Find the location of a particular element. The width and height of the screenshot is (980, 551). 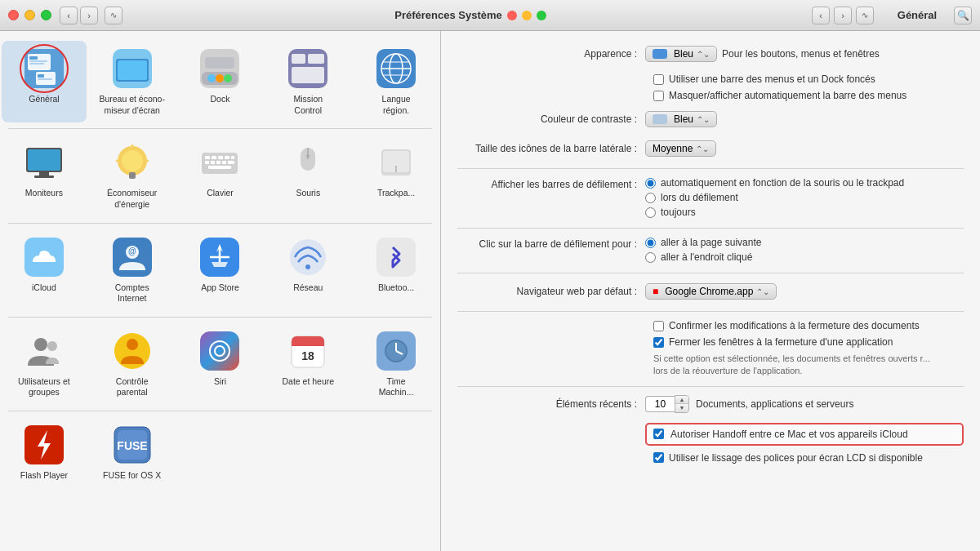

right-grid-button: ∿ is located at coordinates (865, 16).